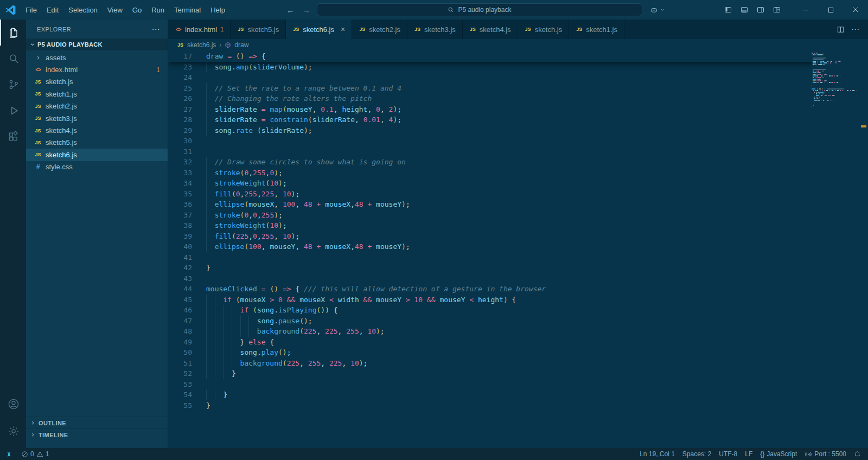  What do you see at coordinates (777, 10) in the screenshot?
I see `customize-layout-icon` at bounding box center [777, 10].